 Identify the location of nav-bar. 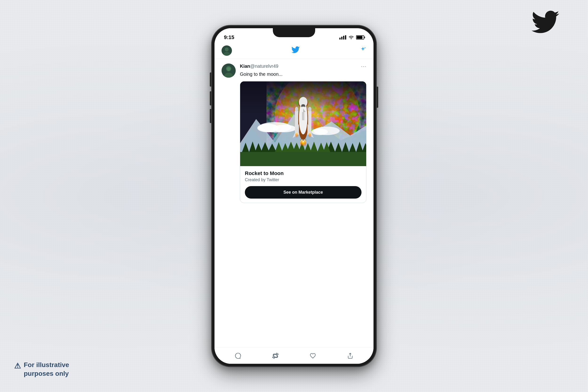
(294, 50).